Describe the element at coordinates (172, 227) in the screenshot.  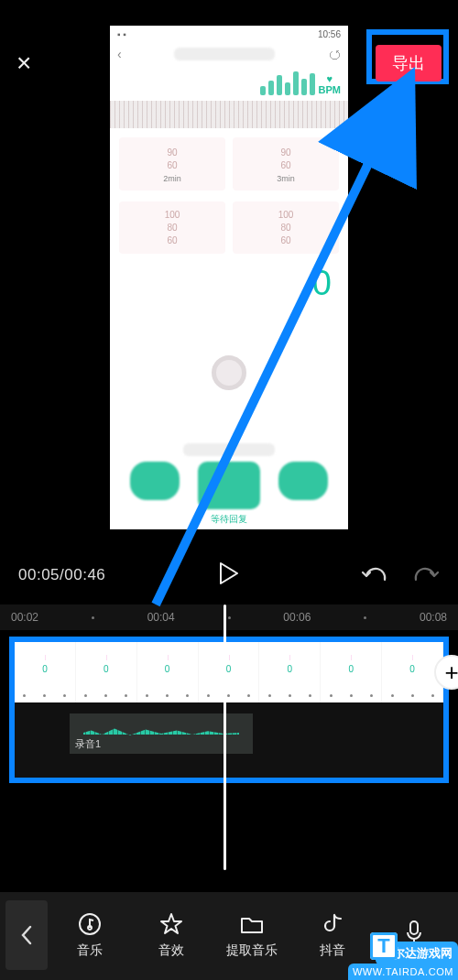
I see `scale-col-c: 100 80 60` at that location.